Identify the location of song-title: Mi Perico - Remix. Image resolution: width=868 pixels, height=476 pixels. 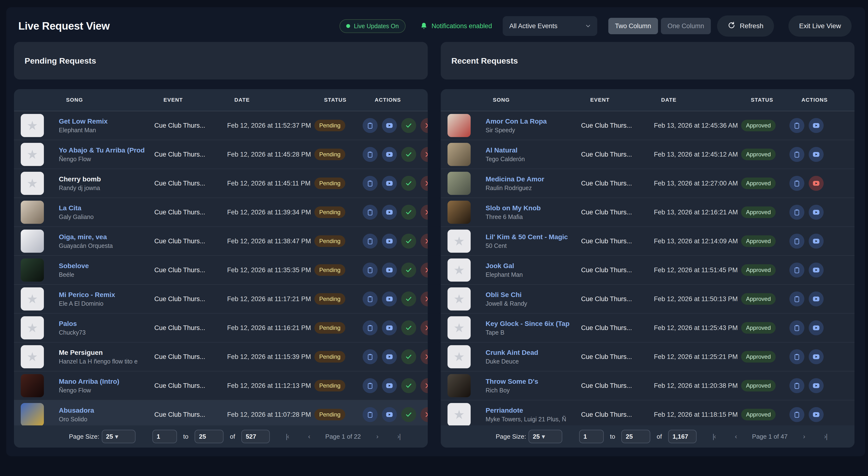
(106, 295).